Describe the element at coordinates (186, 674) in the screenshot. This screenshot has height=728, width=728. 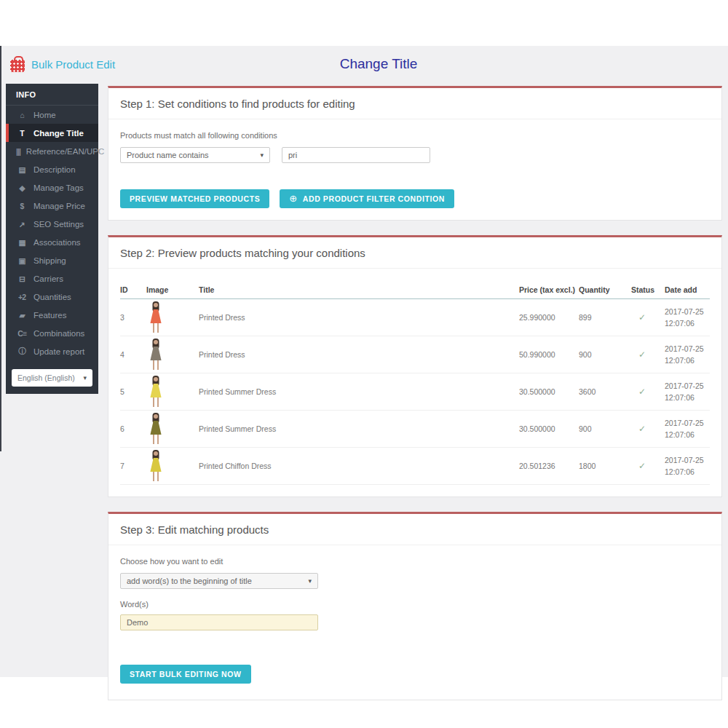
I see `start-bulk-editing-button: START BULK EDITING NOW` at that location.